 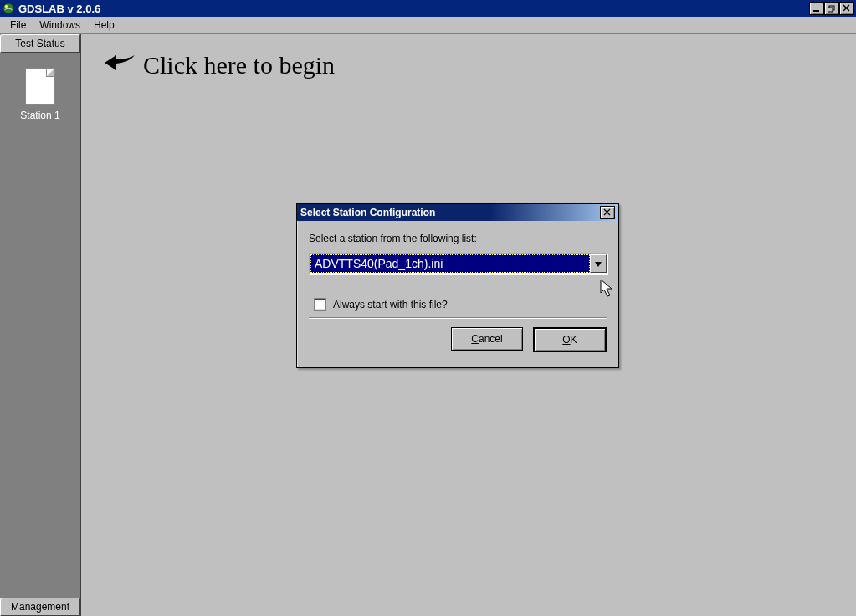 What do you see at coordinates (459, 264) in the screenshot?
I see `station-combobox: ADVTTS40(Pad_1ch).ini` at bounding box center [459, 264].